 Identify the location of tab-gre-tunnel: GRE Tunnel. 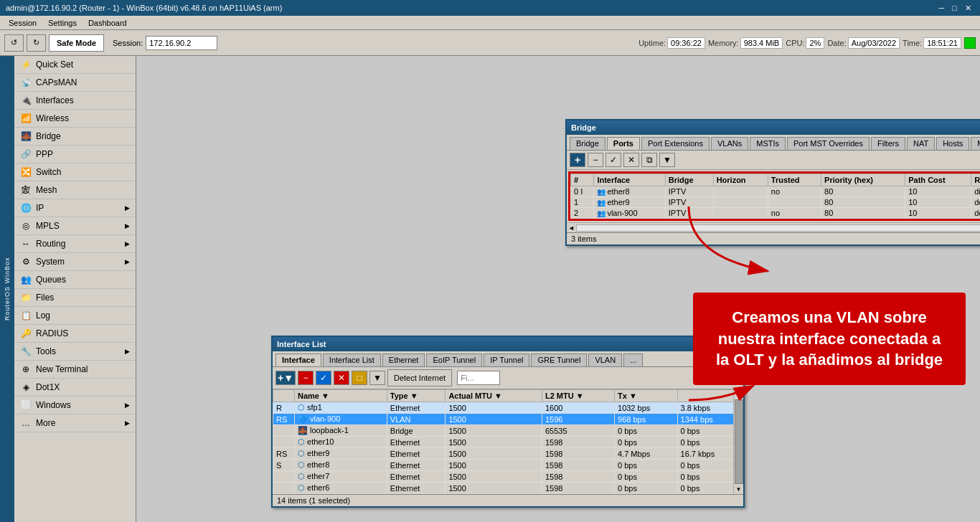
(559, 360).